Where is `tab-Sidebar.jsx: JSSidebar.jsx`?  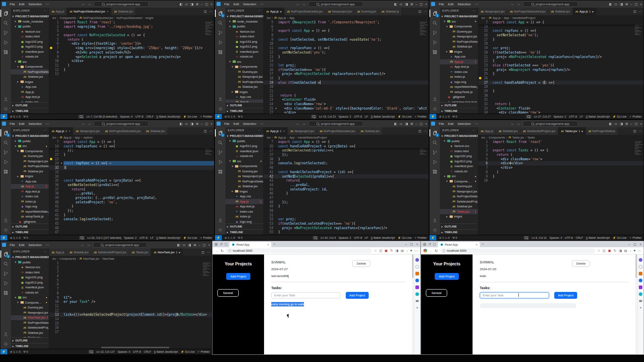
tab-Sidebar.jsx: JSSidebar.jsx is located at coordinates (124, 11).